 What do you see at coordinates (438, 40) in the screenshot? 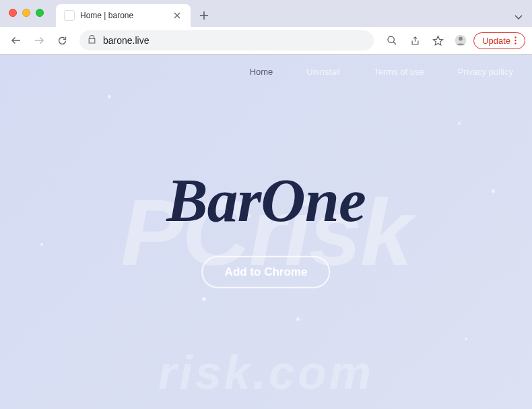
I see `bookmark-button` at bounding box center [438, 40].